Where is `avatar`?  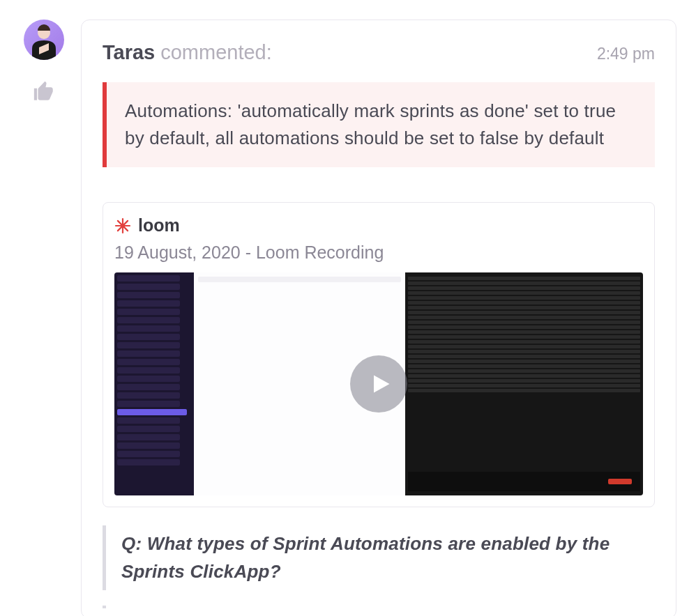
avatar is located at coordinates (44, 40).